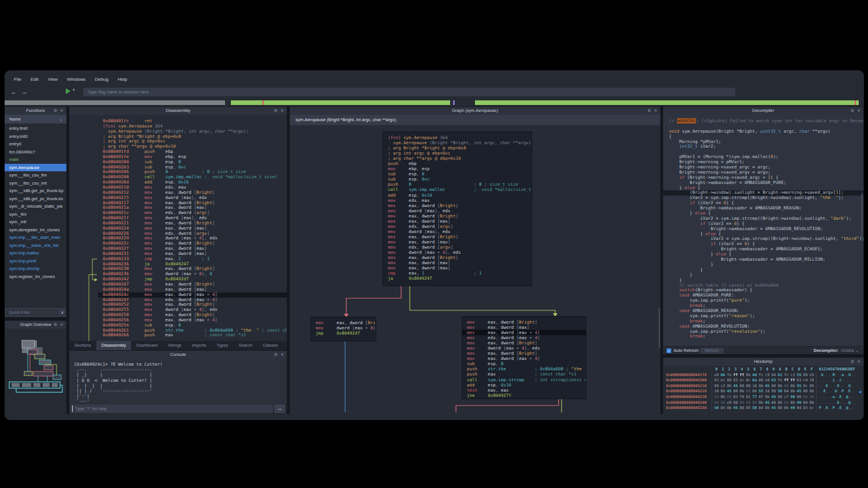  What do you see at coordinates (457, 226) in the screenshot?
I see `code-line: mov edx, dword [argc]` at bounding box center [457, 226].